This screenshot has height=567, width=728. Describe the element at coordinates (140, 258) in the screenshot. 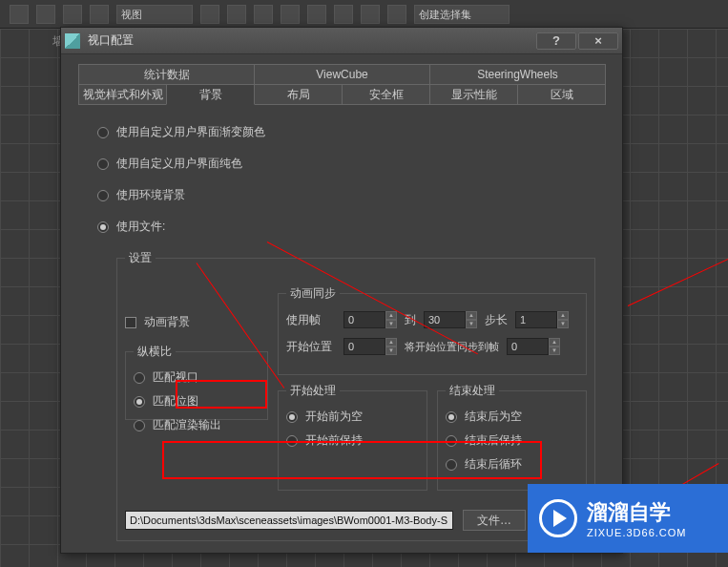

I see `settings-legend: 设置` at that location.